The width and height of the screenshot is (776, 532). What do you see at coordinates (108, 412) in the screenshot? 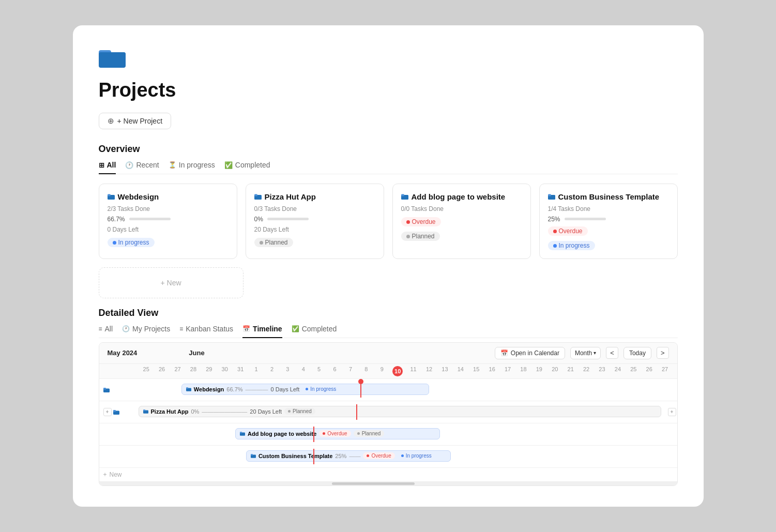
I see `expand-pizzahut: +` at bounding box center [108, 412].